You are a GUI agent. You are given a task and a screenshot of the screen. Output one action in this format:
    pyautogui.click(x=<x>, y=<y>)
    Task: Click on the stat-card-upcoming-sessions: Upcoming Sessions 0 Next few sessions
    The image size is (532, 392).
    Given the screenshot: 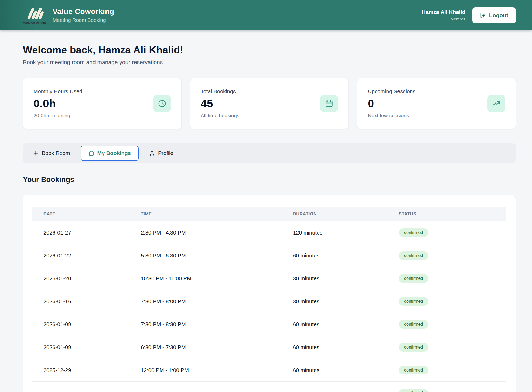 What is the action you would take?
    pyautogui.click(x=436, y=104)
    